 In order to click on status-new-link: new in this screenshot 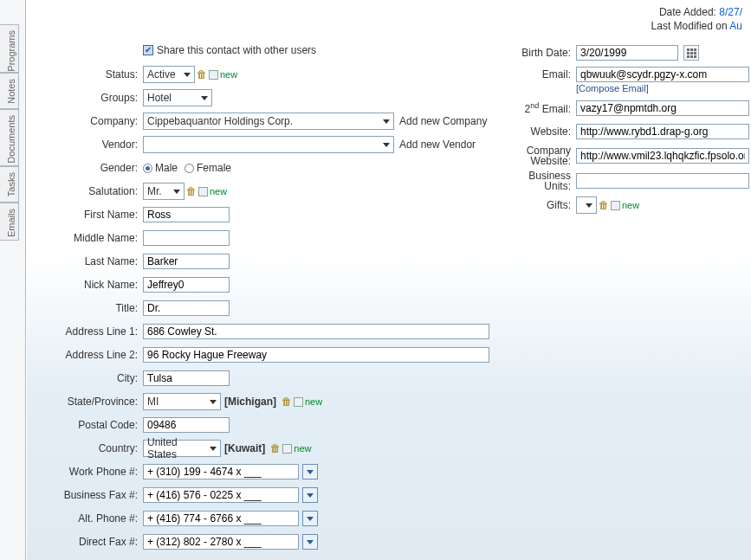, I will do `click(229, 74)`.